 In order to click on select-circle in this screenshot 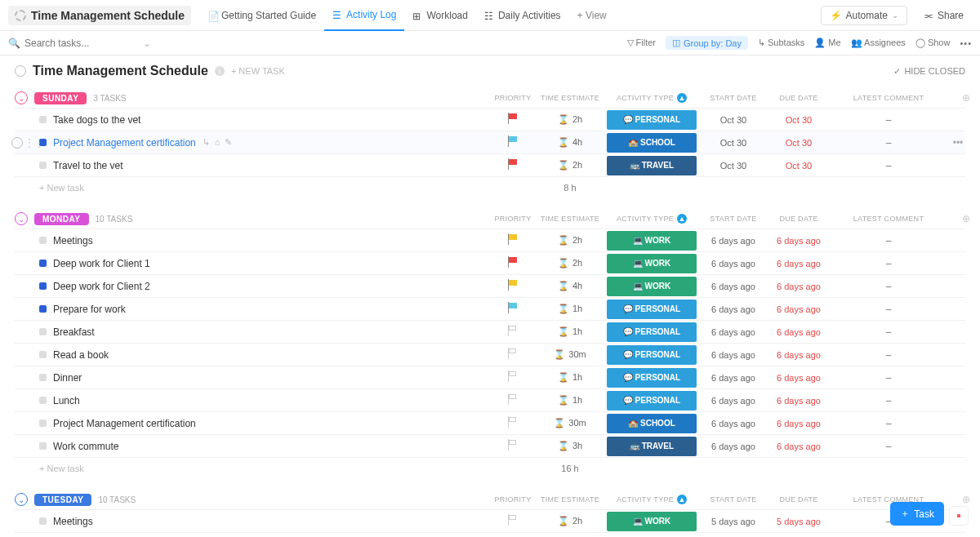, I will do `click(17, 143)`.